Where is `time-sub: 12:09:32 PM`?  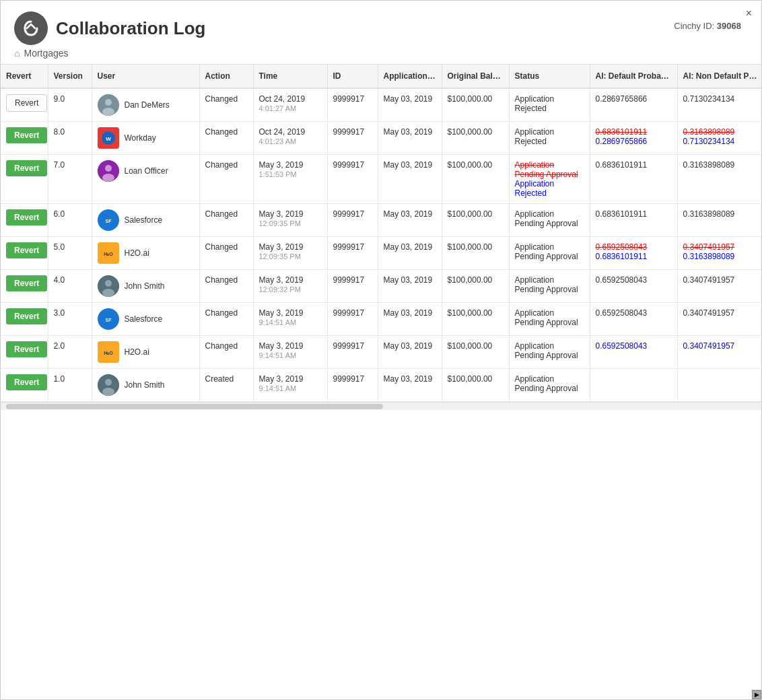
time-sub: 12:09:32 PM is located at coordinates (280, 289).